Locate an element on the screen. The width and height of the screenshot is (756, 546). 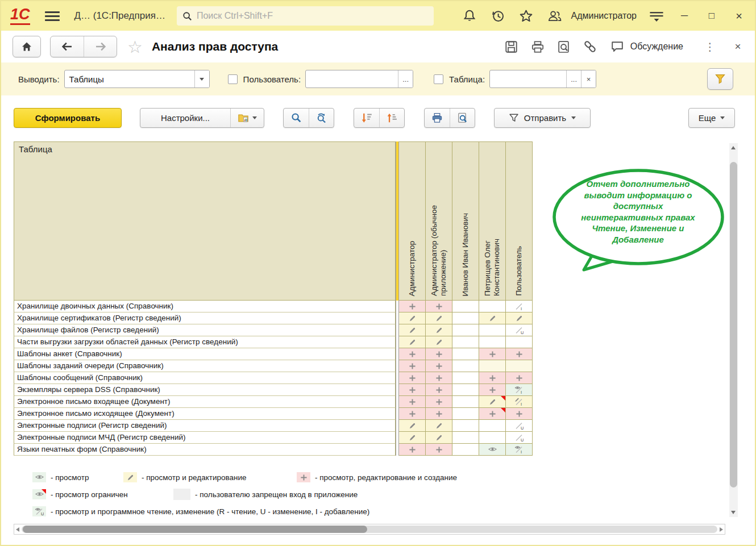
table-row-label: Части выгрузки загрузки областей данных … is located at coordinates (205, 342).